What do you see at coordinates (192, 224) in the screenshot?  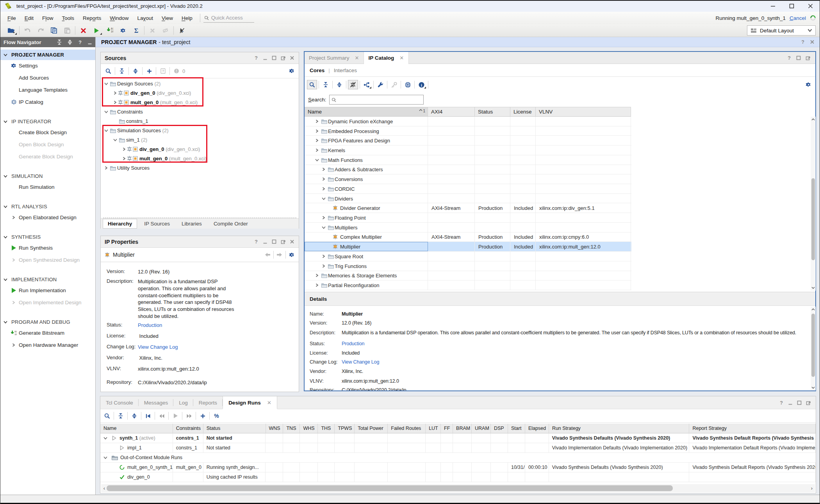 I see `sources-tab-libraries: Libraries` at bounding box center [192, 224].